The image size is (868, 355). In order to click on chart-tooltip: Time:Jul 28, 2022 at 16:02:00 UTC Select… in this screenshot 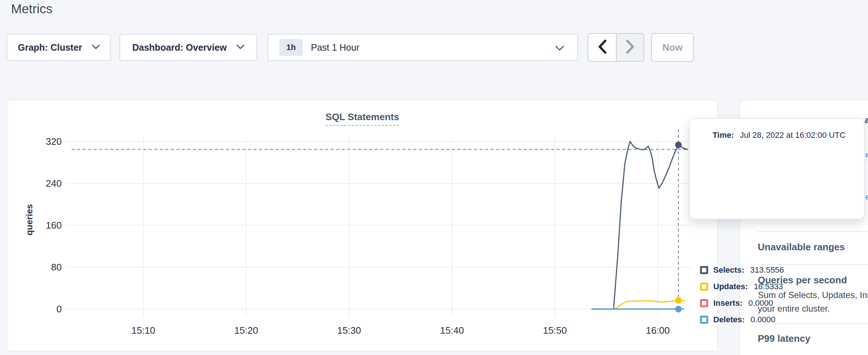, I will do `click(777, 169)`.